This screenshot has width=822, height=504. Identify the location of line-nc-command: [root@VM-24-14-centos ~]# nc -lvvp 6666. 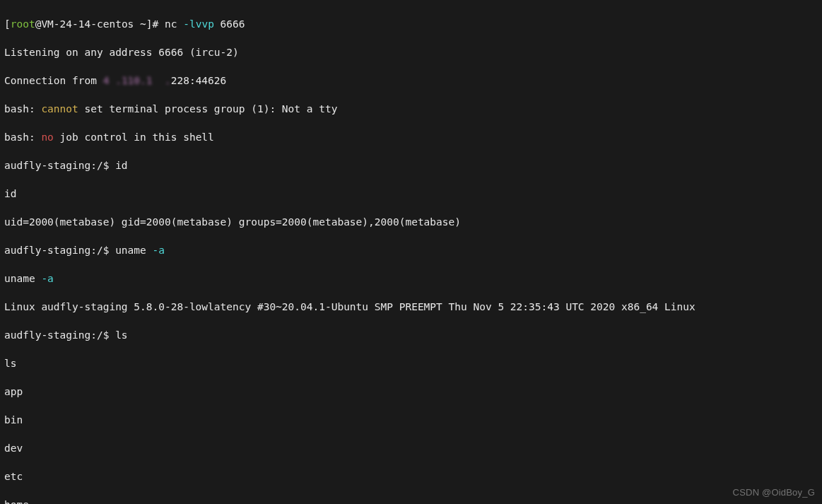
(411, 24).